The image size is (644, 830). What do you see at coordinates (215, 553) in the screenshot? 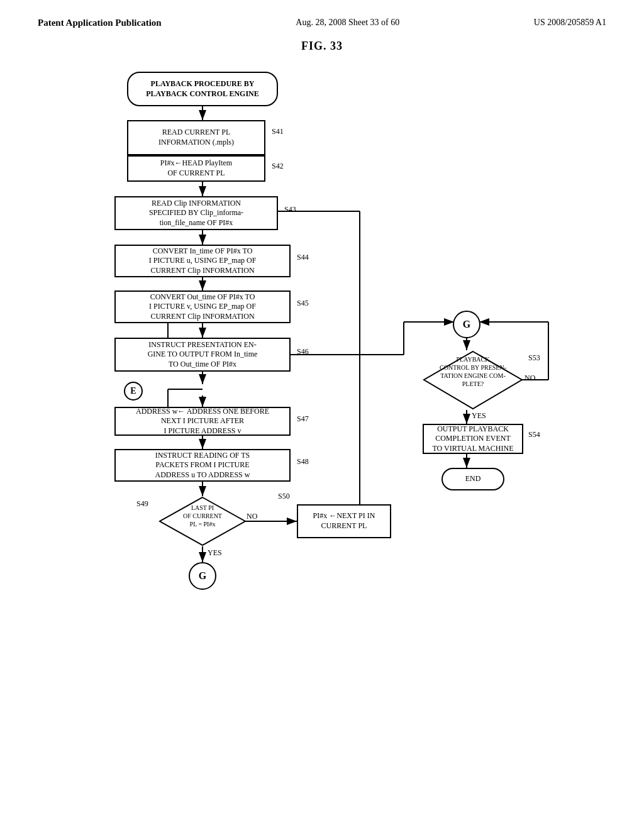
I see `yes-label-s49: YES` at bounding box center [215, 553].